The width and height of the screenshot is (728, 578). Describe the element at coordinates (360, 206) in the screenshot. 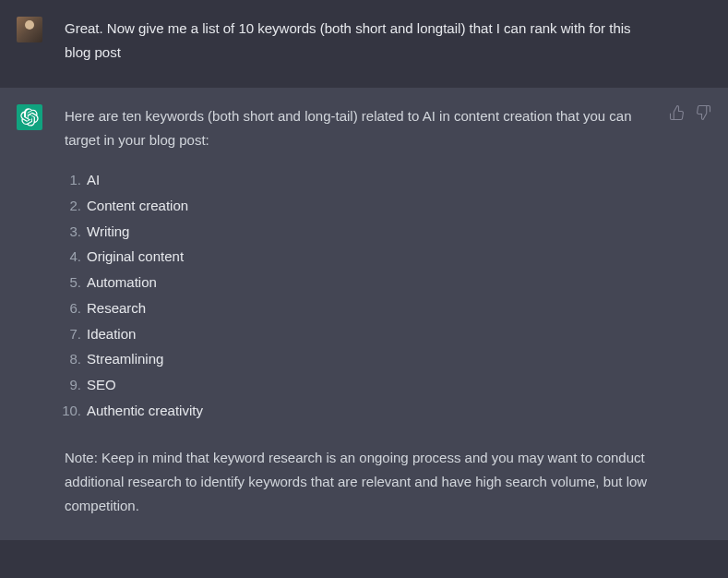

I see `list-item: Content creation` at that location.